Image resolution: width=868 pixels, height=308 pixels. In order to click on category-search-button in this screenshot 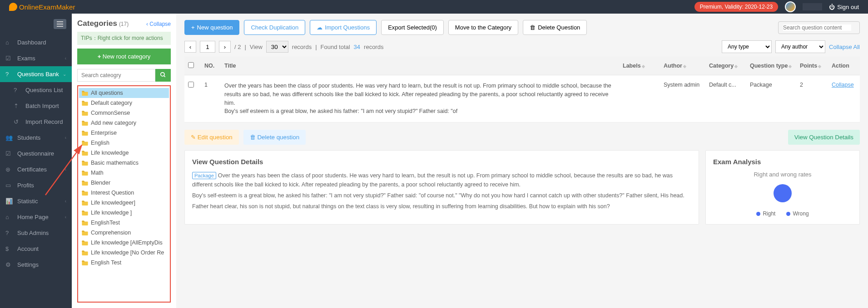, I will do `click(163, 75)`.